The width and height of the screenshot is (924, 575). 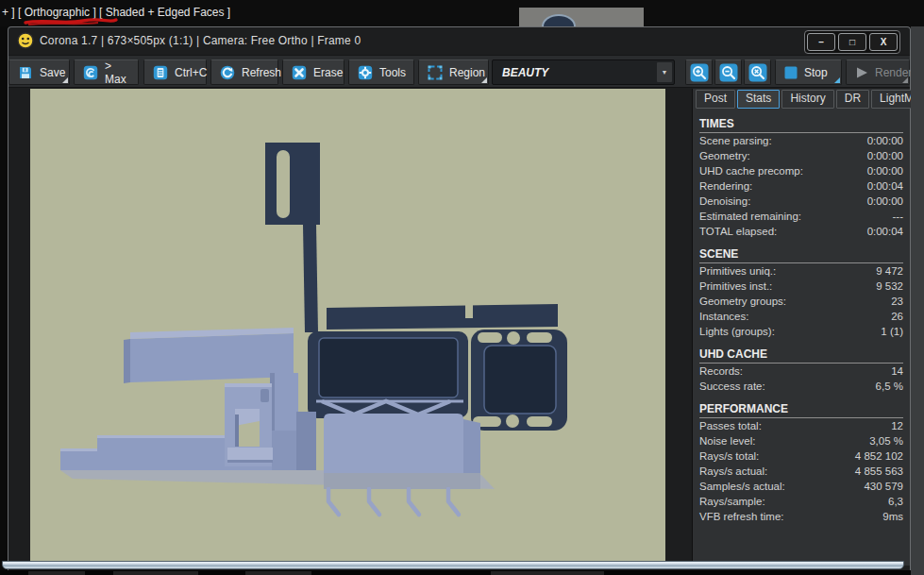 What do you see at coordinates (883, 42) in the screenshot?
I see `close-button: X` at bounding box center [883, 42].